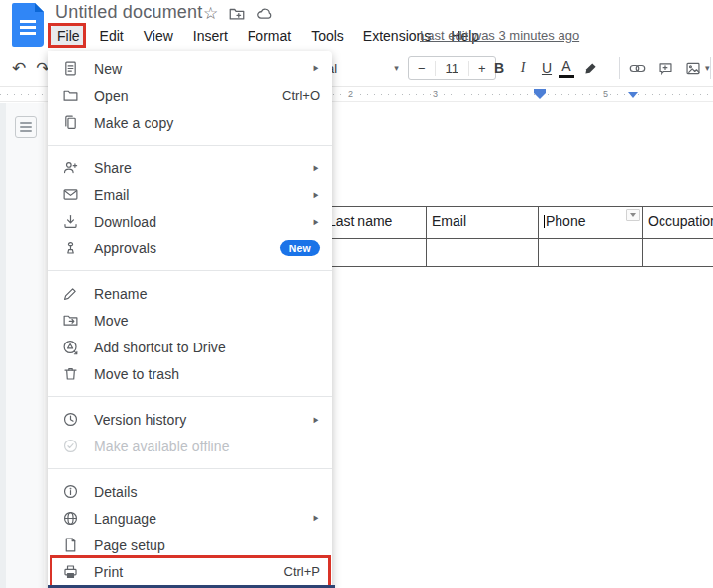 This screenshot has width=713, height=588. Describe the element at coordinates (300, 247) in the screenshot. I see `new-badge: New` at that location.